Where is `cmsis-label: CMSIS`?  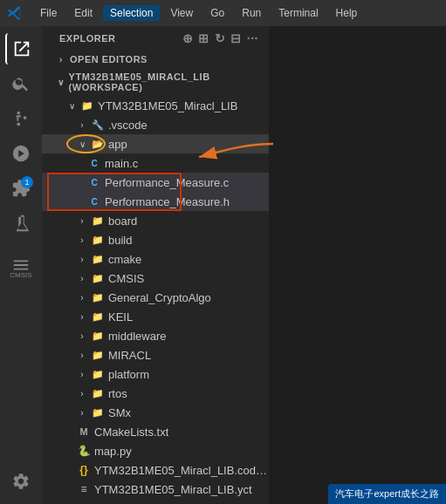 cmsis-label: CMSIS is located at coordinates (126, 279).